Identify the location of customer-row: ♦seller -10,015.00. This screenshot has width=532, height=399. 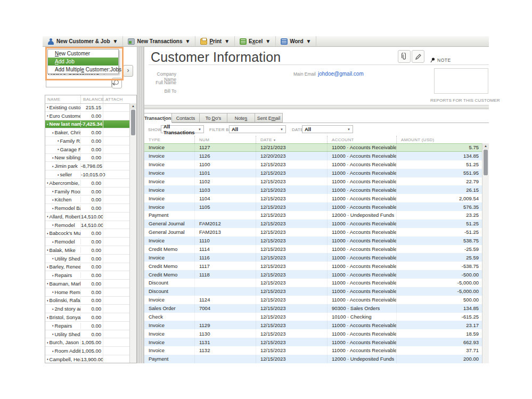
(87, 175).